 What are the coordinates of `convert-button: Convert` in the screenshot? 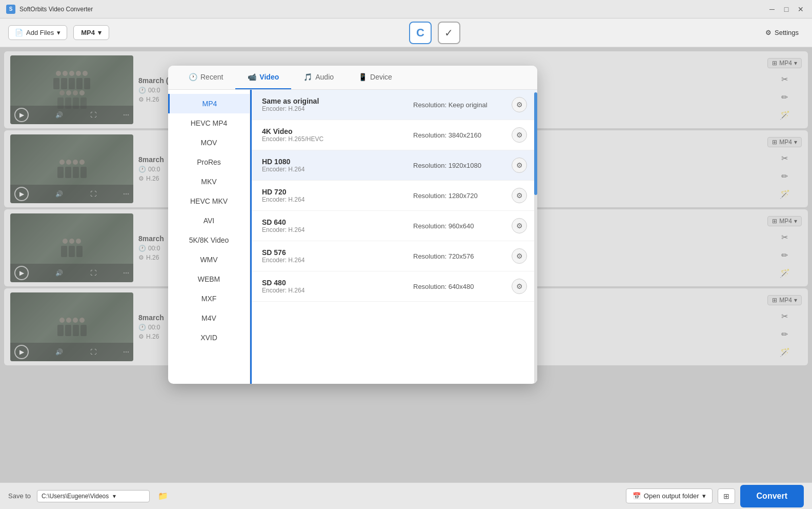 It's located at (772, 496).